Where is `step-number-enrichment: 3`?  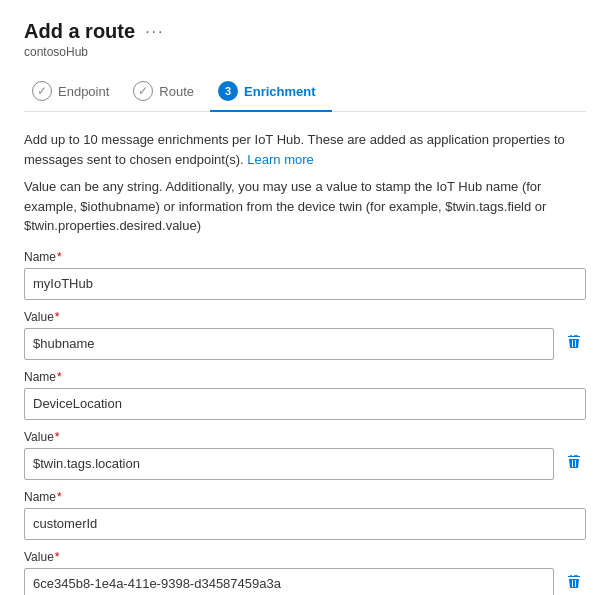
step-number-enrichment: 3 is located at coordinates (228, 91).